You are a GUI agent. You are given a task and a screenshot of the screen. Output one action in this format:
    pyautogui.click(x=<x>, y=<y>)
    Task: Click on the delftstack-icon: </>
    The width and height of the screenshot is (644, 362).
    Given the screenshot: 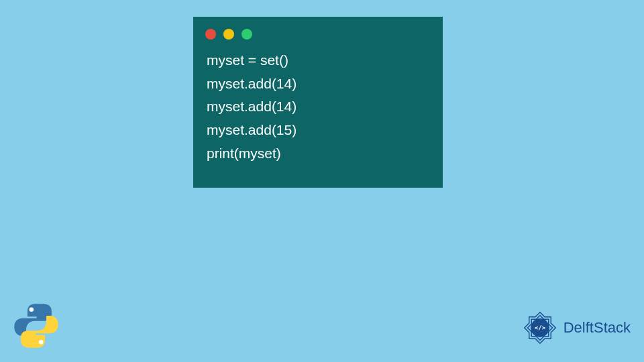 What is the action you would take?
    pyautogui.click(x=540, y=328)
    